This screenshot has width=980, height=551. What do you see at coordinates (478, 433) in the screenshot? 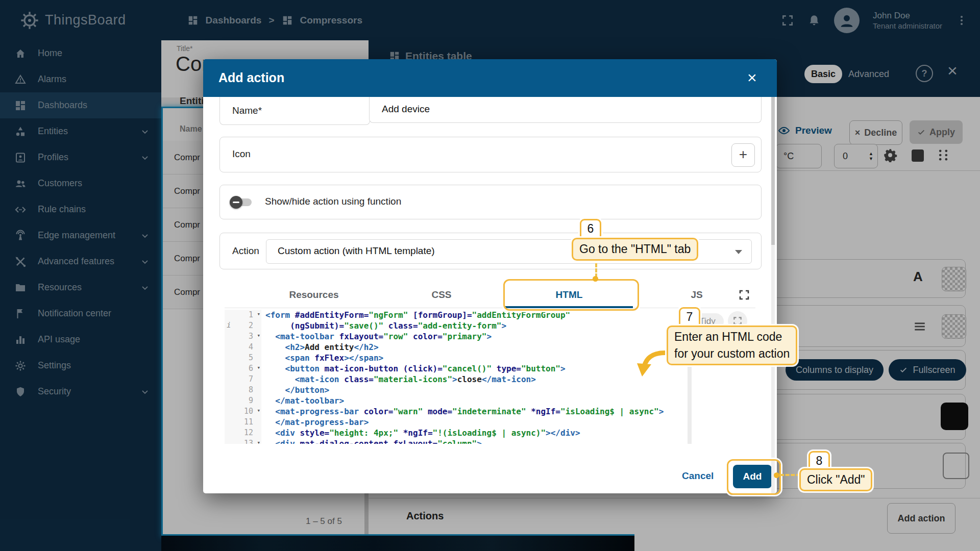
I see `code-line: <div style="height: 4px;" *ngIf="!(isLoa…` at bounding box center [478, 433].